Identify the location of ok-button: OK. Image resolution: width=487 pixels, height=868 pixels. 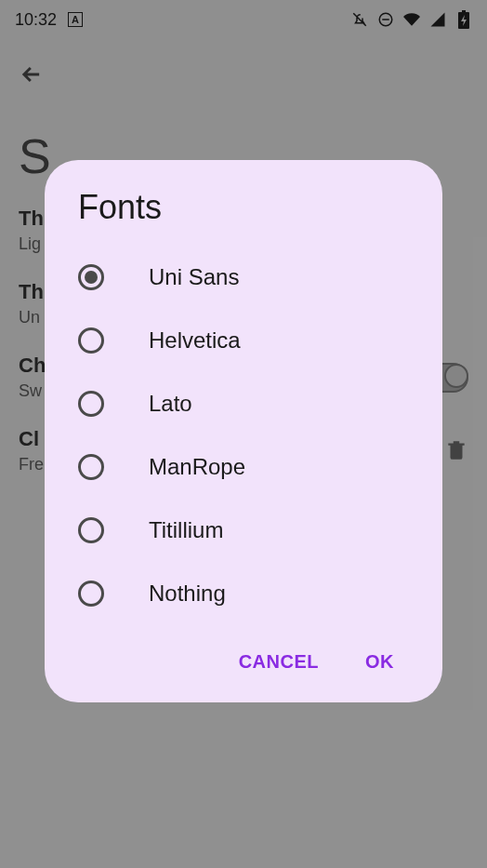
(379, 662).